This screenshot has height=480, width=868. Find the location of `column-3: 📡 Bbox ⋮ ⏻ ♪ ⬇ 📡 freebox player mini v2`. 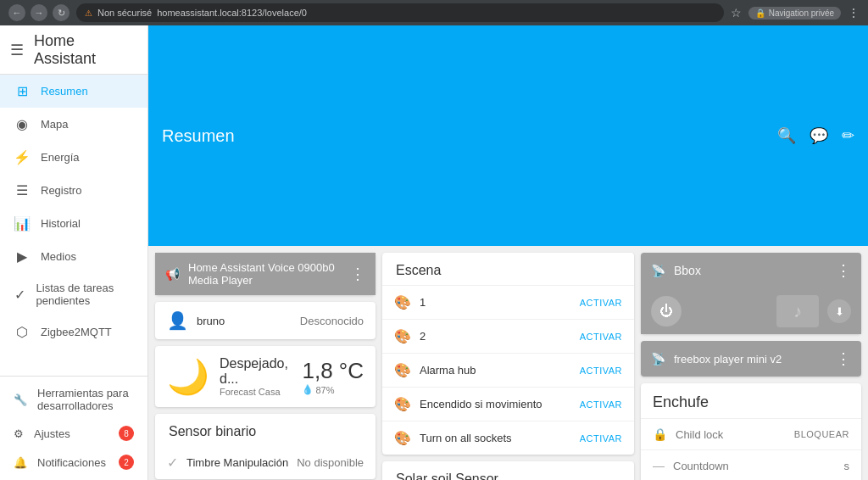

column-3: 📡 Bbox ⋮ ⏻ ♪ ⬇ 📡 freebox player mini v2 is located at coordinates (751, 363).